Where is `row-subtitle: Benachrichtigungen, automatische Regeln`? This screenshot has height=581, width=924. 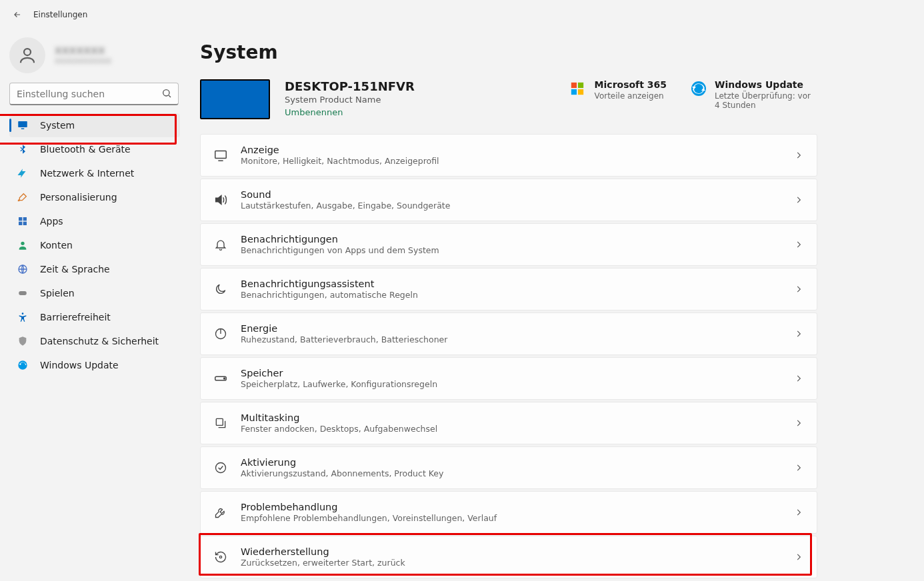 row-subtitle: Benachrichtigungen, automatische Regeln is located at coordinates (517, 294).